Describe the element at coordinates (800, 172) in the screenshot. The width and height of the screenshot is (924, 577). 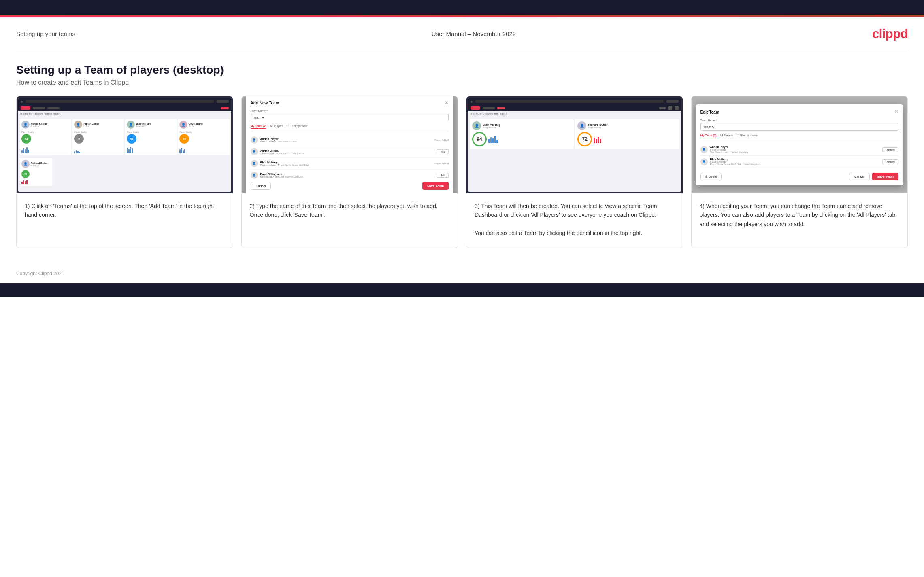
I see `card-4: Edit Team ✕ Team Name * Team A My Team (…` at that location.